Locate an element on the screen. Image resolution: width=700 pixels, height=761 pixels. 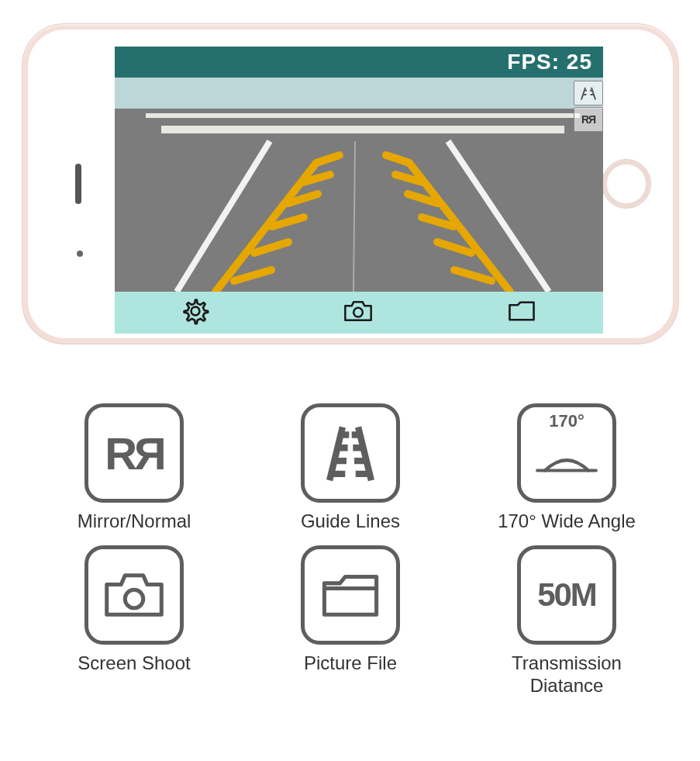
feature-label: Mirror/Normal is located at coordinates (135, 521).